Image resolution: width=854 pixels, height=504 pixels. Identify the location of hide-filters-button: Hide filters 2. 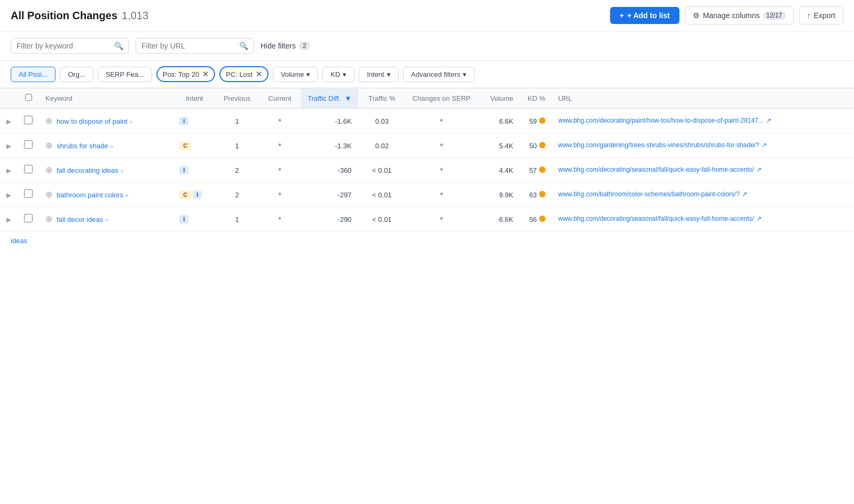
(285, 46).